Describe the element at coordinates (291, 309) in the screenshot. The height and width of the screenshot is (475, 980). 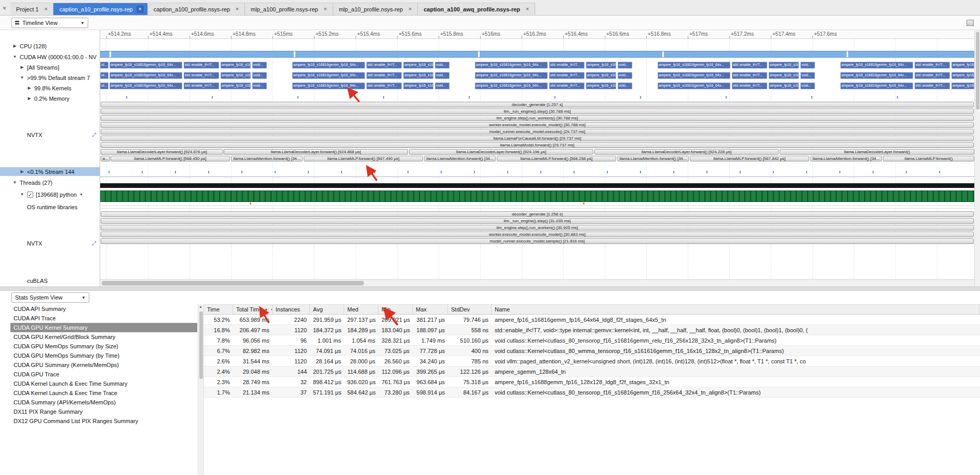
I see `column-header-instances: Instances` at that location.